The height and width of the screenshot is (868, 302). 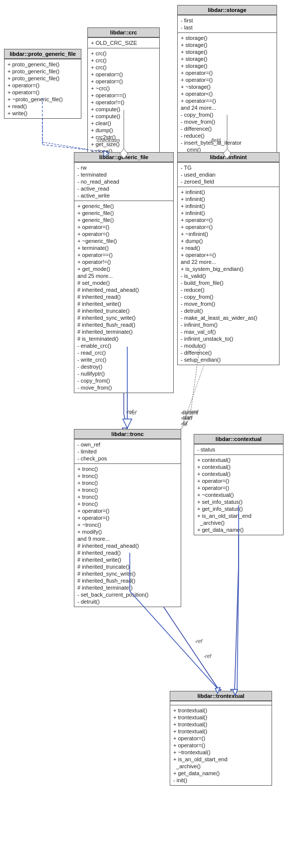 I want to click on contextual-box: libdar::contextual - status + contextual…, so click(x=239, y=485).